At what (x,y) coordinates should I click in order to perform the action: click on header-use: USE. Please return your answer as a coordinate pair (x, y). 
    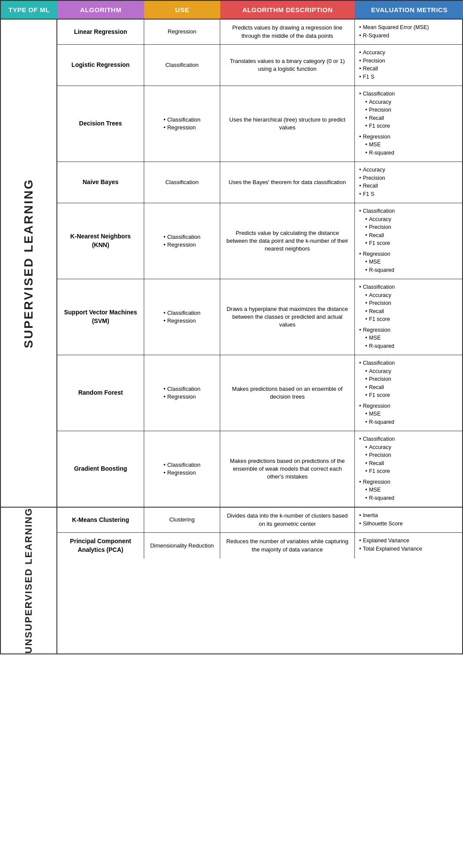
    Looking at the image, I should click on (182, 10).